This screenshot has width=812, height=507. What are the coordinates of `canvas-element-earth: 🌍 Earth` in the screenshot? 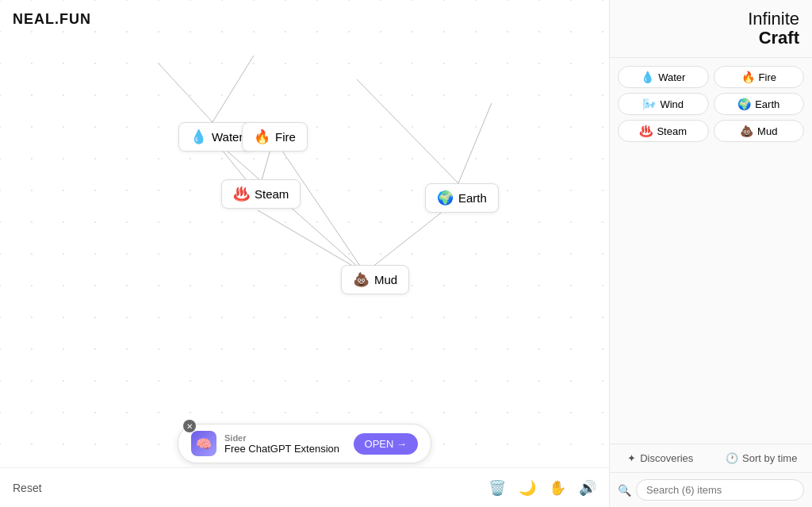 It's located at (462, 198).